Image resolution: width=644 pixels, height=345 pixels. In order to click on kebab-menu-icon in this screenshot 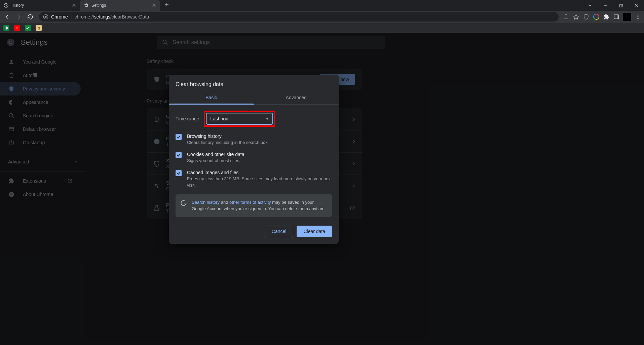, I will do `click(638, 17)`.